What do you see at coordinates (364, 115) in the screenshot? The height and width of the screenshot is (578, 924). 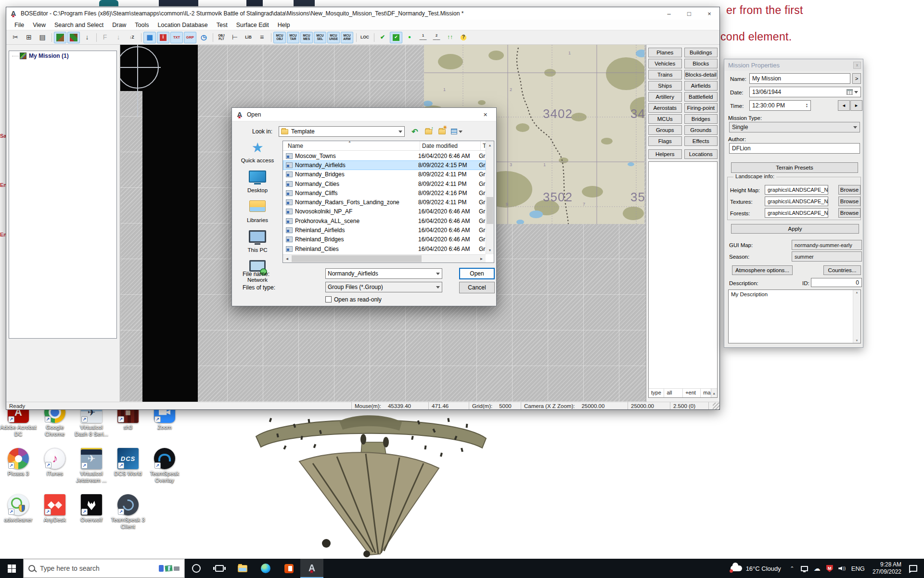 I see `dialog-title-bar: Open ×` at bounding box center [364, 115].